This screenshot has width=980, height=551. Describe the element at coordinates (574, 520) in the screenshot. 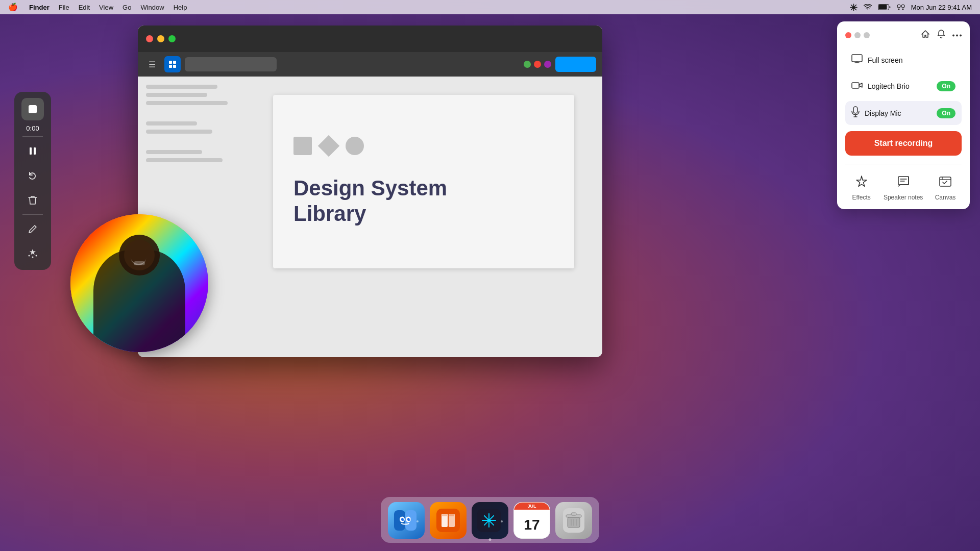

I see `dock-item-trash` at that location.